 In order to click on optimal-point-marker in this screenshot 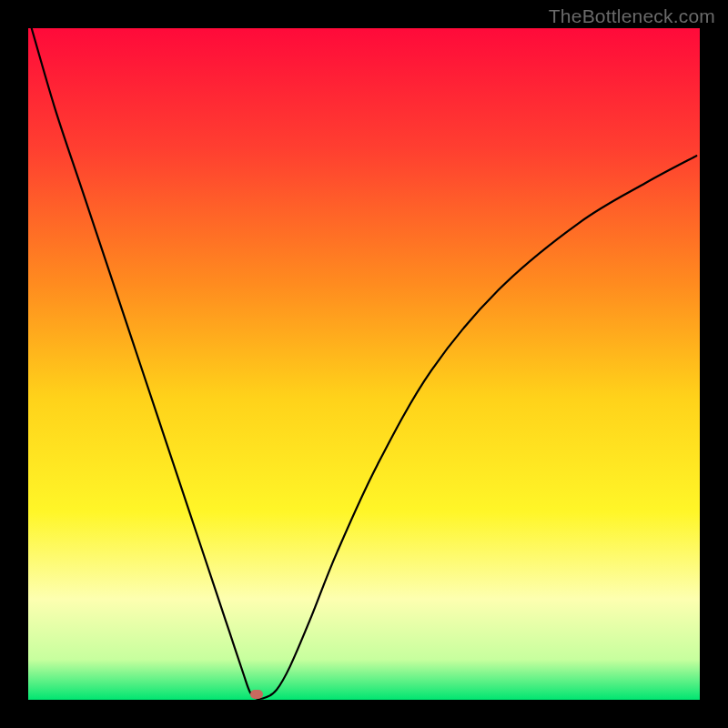, I will do `click(257, 694)`.